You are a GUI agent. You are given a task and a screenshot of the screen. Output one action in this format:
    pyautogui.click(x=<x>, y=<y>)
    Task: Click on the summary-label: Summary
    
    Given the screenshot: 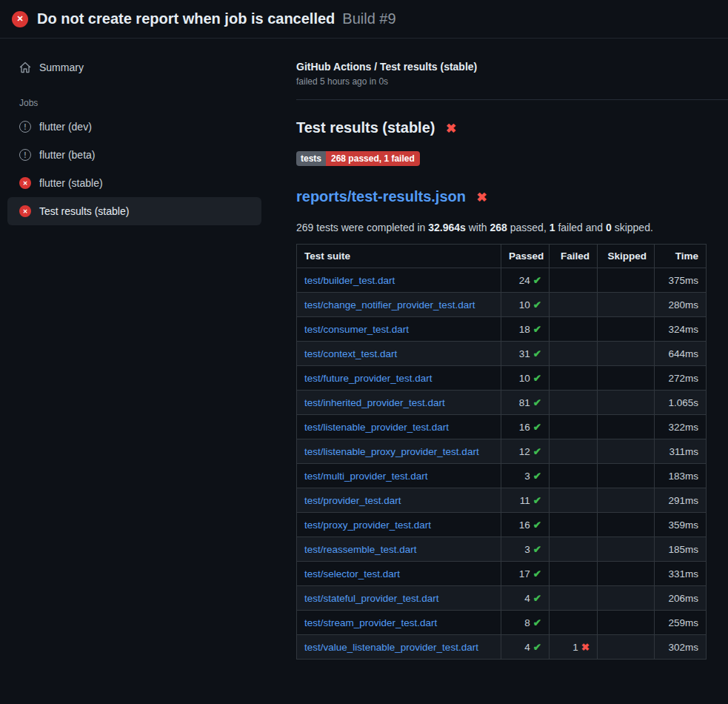 What is the action you would take?
    pyautogui.click(x=61, y=67)
    